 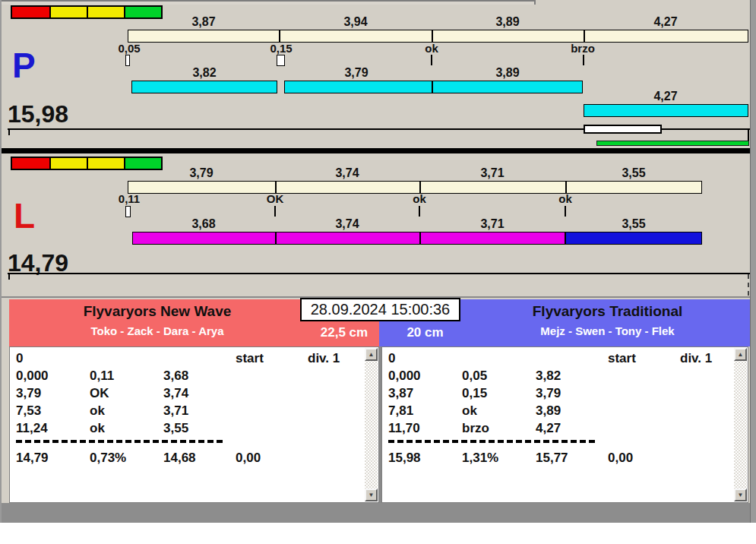 What do you see at coordinates (549, 394) in the screenshot?
I see `cell-stride: 3,79` at bounding box center [549, 394].